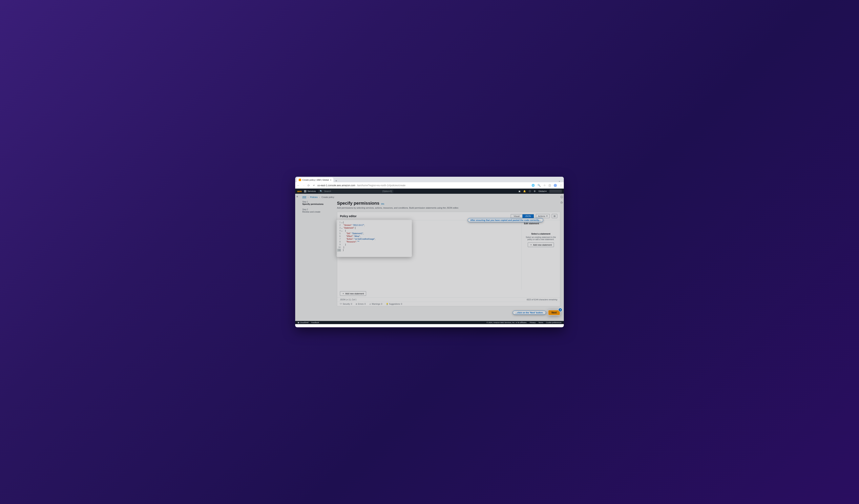  What do you see at coordinates (430, 252) in the screenshot?
I see `browser-window: Create policy | IAM | Global × + ⌄ ← → ⟳…` at bounding box center [430, 252].